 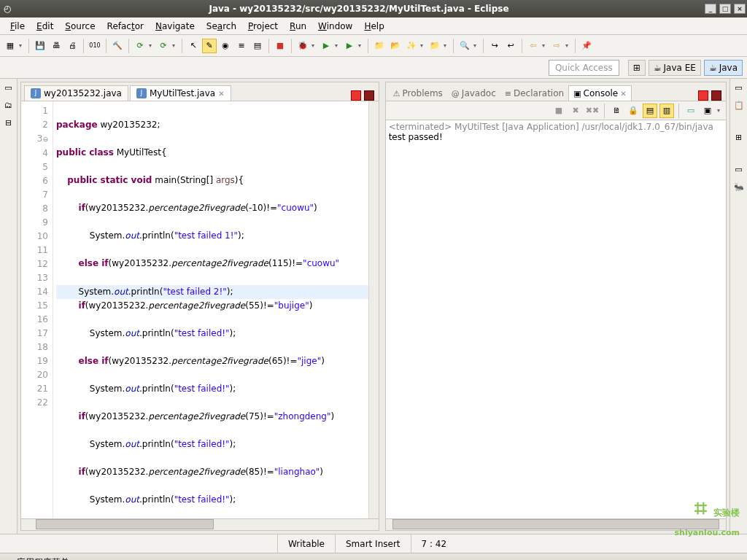 What do you see at coordinates (556, 127) in the screenshot?
I see `console-header: <terminated> MyUtilTest [Java Applicatio…` at bounding box center [556, 127].